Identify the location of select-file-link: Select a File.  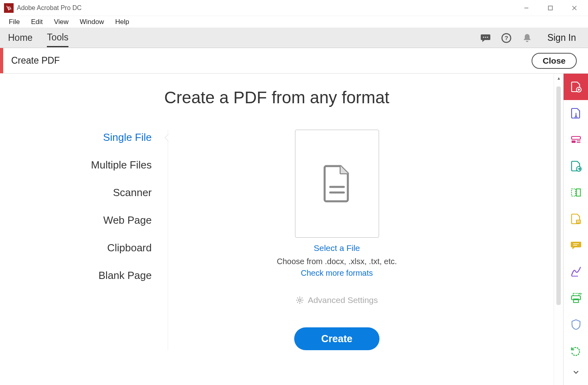
(337, 248).